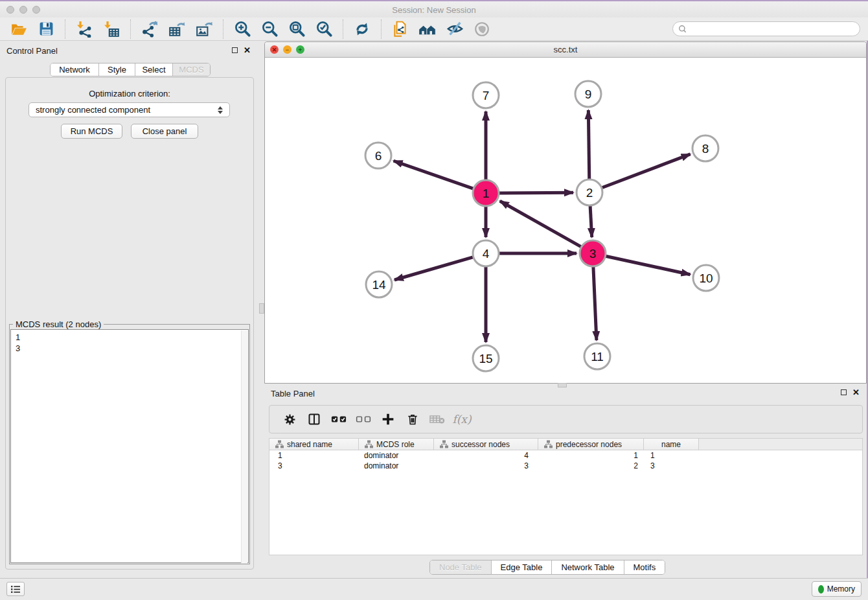 The width and height of the screenshot is (868, 600). I want to click on table-panel-title: Table Panel, so click(293, 394).